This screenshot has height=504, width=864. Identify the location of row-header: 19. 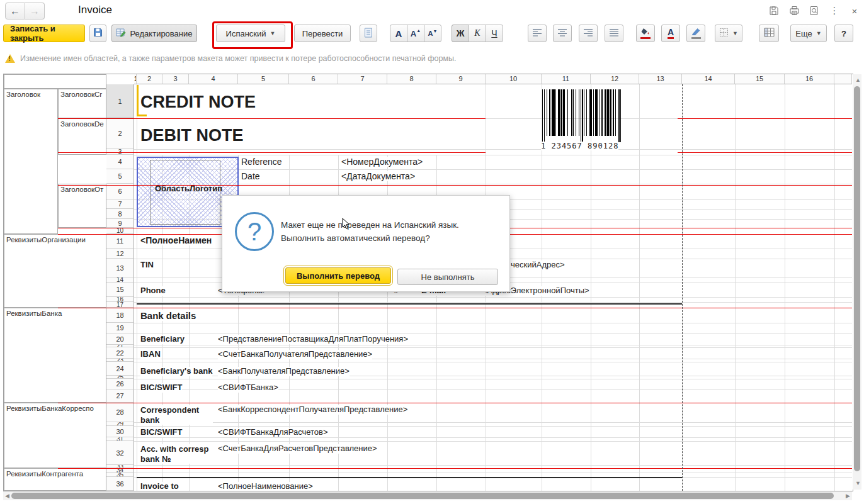
(120, 328).